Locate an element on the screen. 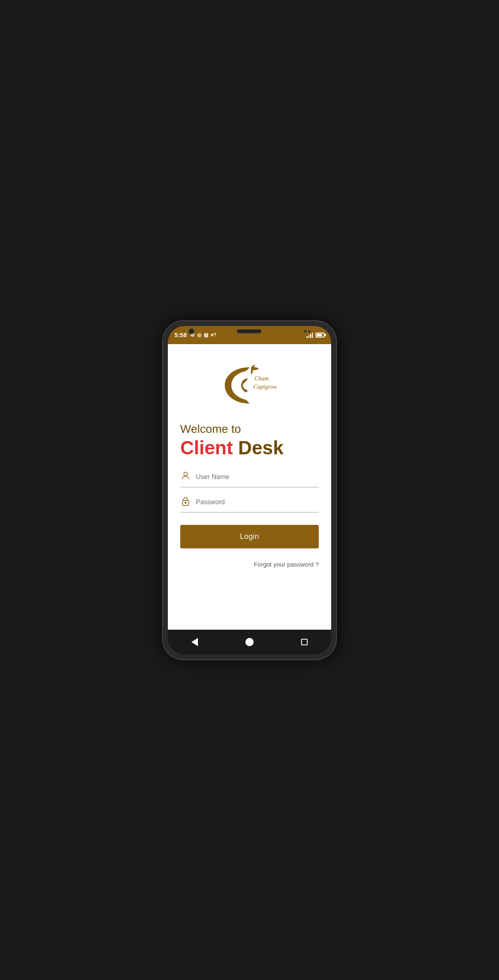  front-camera-icon is located at coordinates (191, 331).